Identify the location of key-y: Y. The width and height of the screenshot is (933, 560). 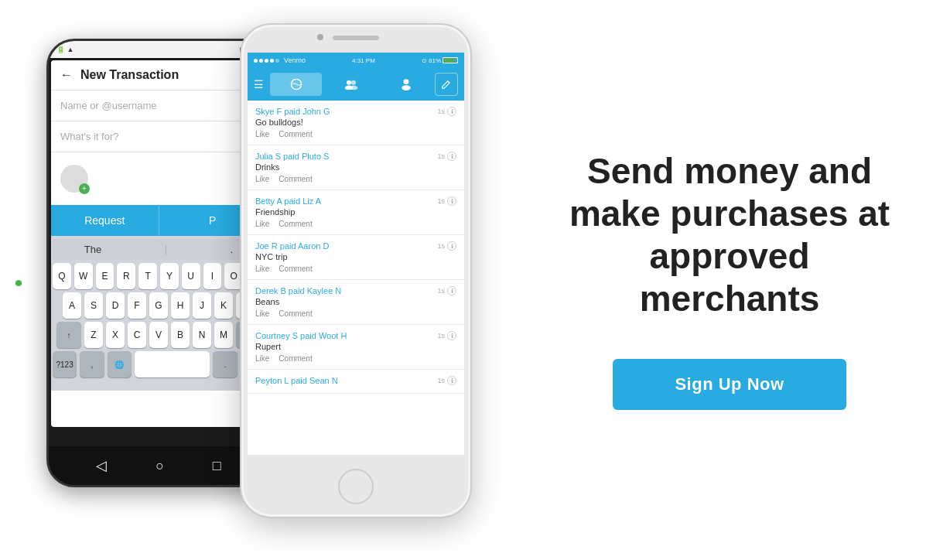
(169, 276).